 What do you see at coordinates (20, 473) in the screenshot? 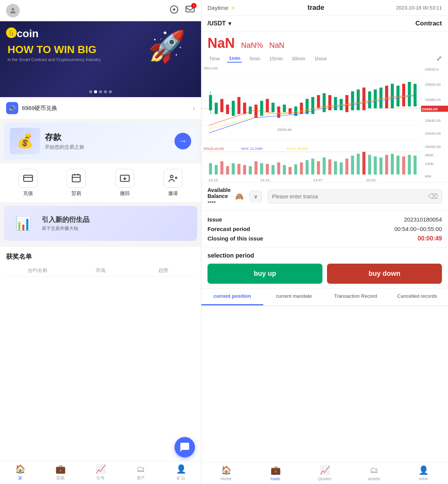
I see `nav-home: 🏠 家` at bounding box center [20, 473].